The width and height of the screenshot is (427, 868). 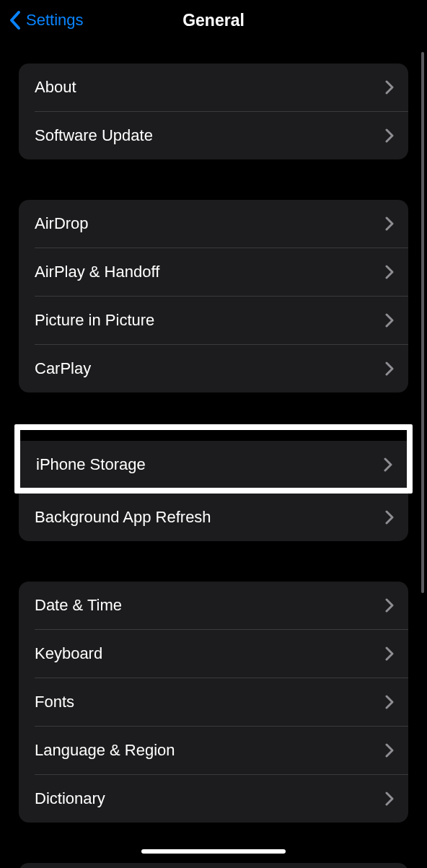 What do you see at coordinates (214, 866) in the screenshot?
I see `settings-group: VPN & Device Management` at bounding box center [214, 866].